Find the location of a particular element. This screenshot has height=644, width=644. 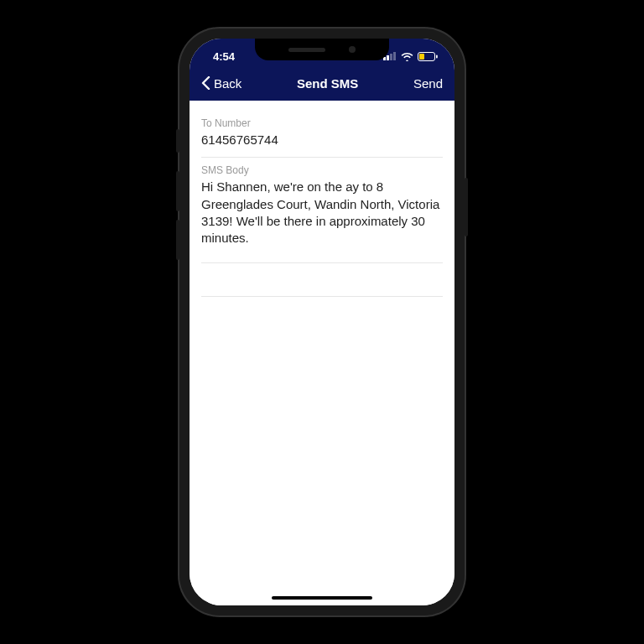

volume-down-button is located at coordinates (178, 240).